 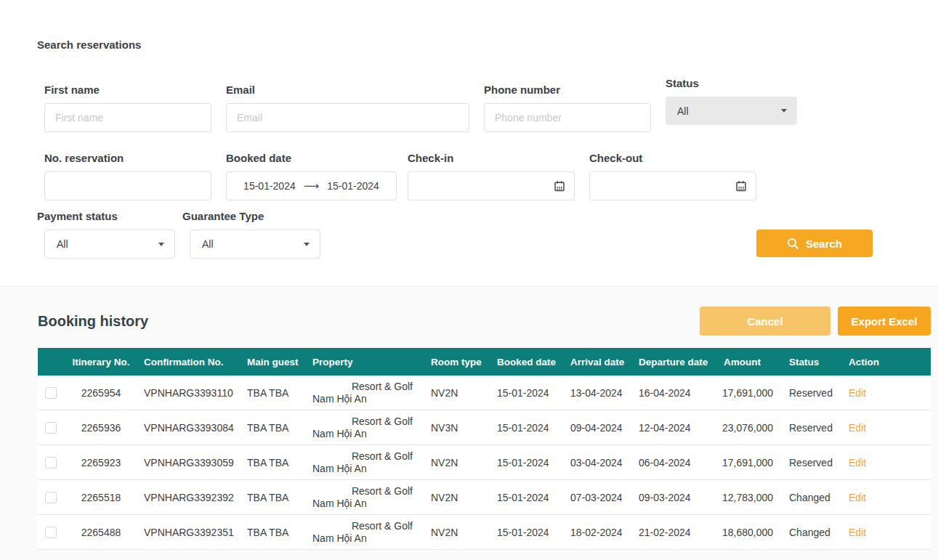 What do you see at coordinates (311, 158) in the screenshot?
I see `booked-date-label: Booked date` at bounding box center [311, 158].